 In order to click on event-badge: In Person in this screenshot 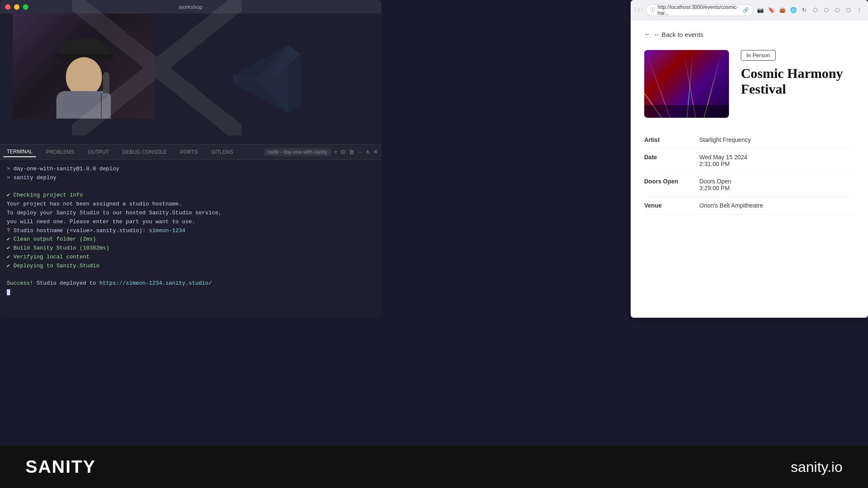, I will do `click(758, 55)`.